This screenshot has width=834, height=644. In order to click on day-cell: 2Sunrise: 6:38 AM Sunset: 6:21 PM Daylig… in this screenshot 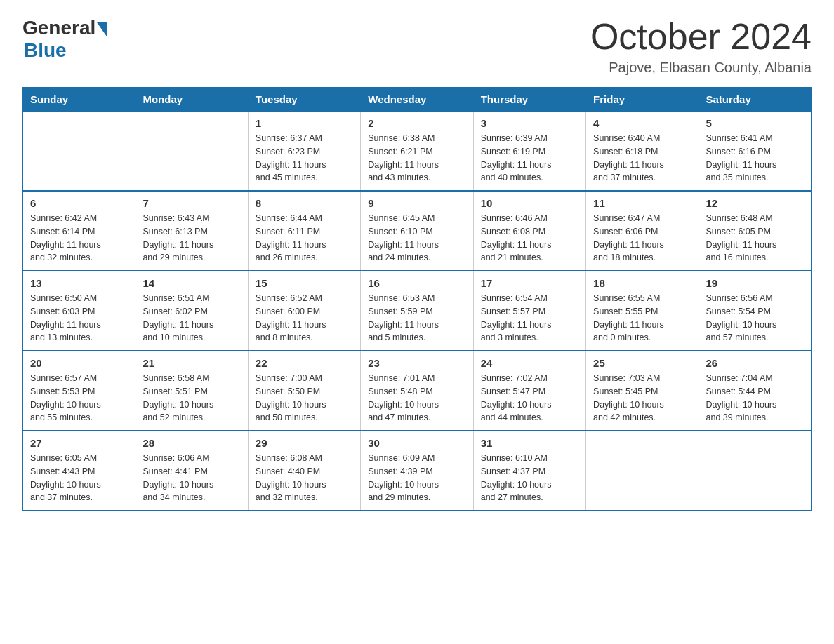, I will do `click(417, 152)`.